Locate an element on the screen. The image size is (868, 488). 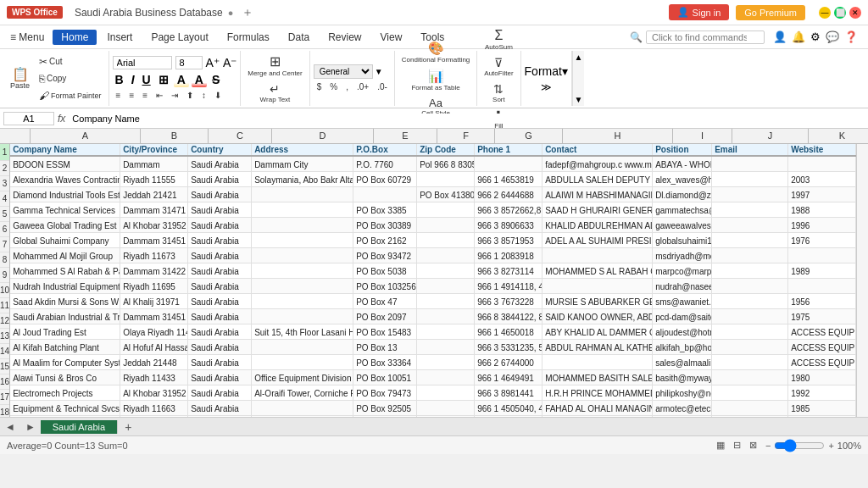
cell: 1996 is located at coordinates (822, 225).